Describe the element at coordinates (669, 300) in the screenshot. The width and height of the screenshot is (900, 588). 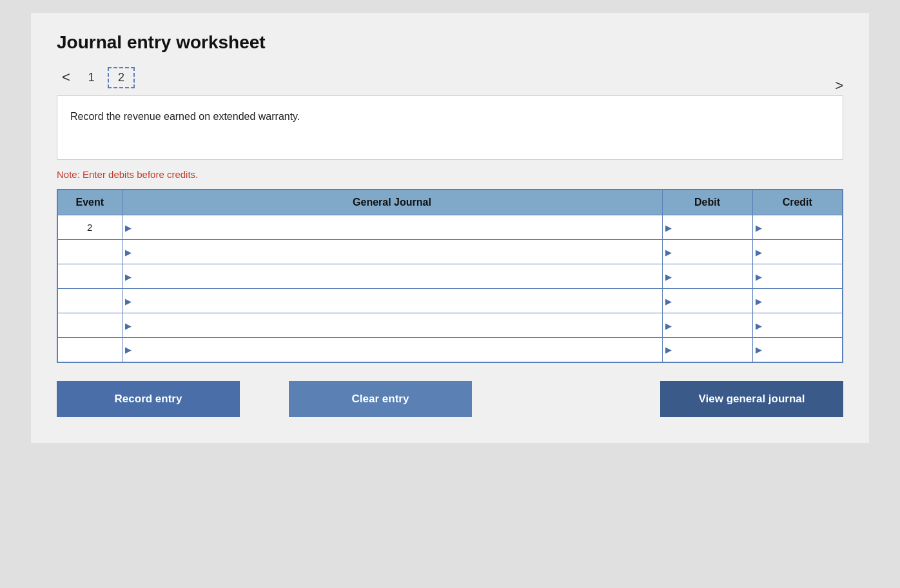
I see `debit-arrow-4: ▶` at that location.